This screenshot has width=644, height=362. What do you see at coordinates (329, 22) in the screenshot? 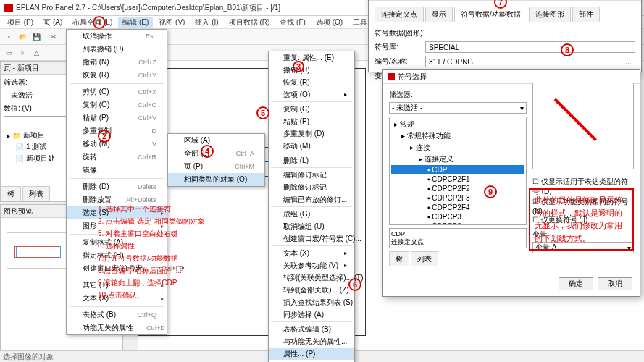
I see `menu-options: 选项 (O)` at bounding box center [329, 22].